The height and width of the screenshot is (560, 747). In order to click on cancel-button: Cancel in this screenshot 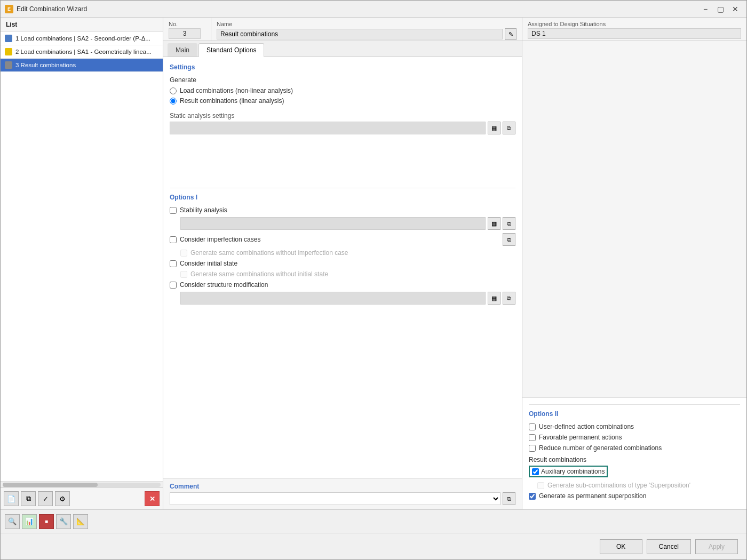, I will do `click(669, 547)`.